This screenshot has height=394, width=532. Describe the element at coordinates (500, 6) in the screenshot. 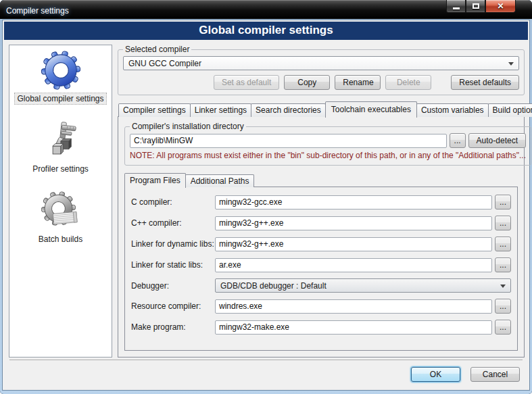

I see `close-icon: ✕` at that location.